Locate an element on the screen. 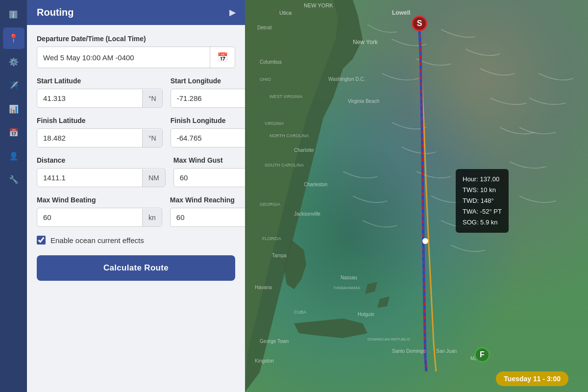 This screenshot has width=588, height=392. svg-text: NORTH CAROLINA is located at coordinates (289, 136).